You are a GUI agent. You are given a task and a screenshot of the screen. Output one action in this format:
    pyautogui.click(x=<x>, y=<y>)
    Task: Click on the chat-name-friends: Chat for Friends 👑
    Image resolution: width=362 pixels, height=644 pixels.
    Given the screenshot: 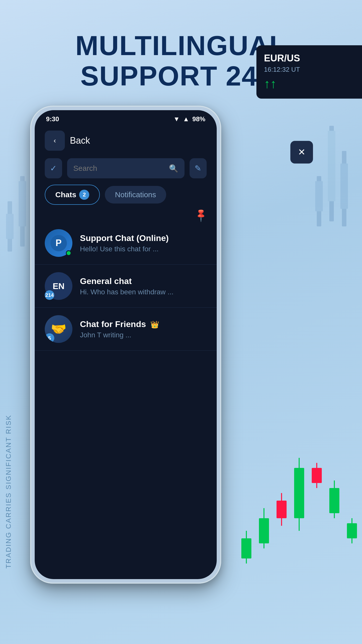 What is the action you would take?
    pyautogui.click(x=143, y=324)
    